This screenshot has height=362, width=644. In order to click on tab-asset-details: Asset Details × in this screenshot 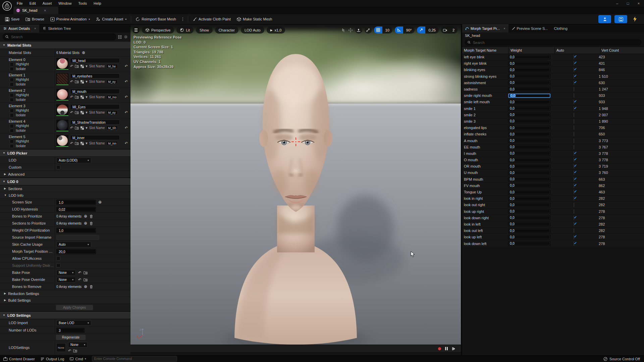, I will do `click(19, 28)`.